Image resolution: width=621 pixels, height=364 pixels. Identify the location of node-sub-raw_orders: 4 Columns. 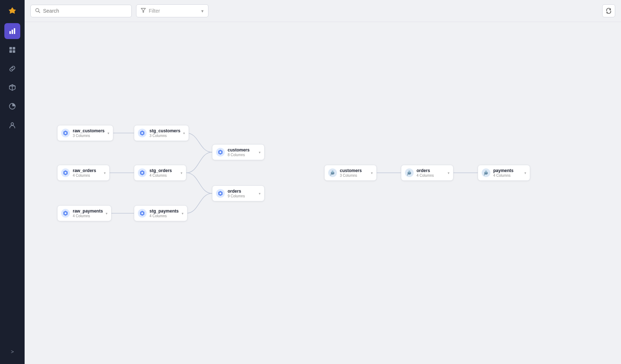
(87, 176).